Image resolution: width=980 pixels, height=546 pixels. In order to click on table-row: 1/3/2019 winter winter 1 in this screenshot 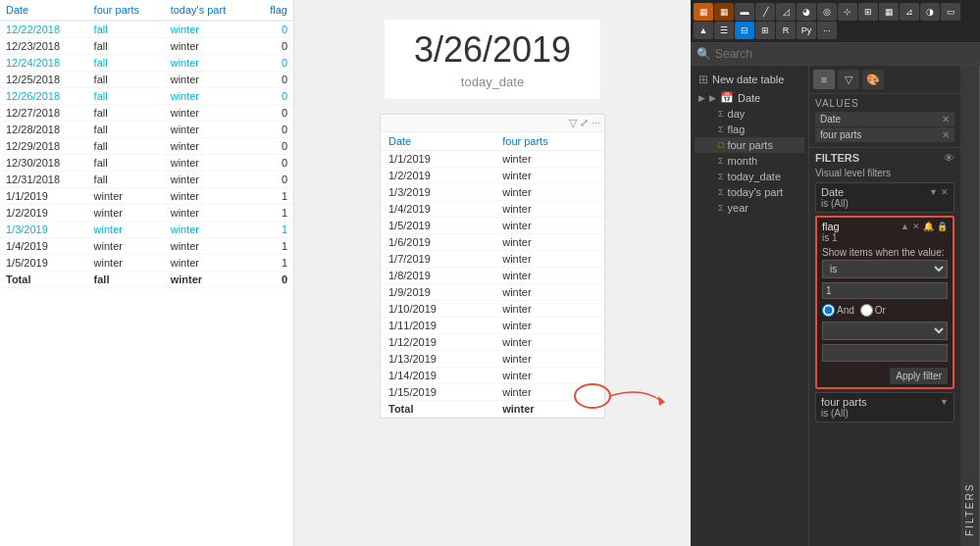, I will do `click(147, 229)`.